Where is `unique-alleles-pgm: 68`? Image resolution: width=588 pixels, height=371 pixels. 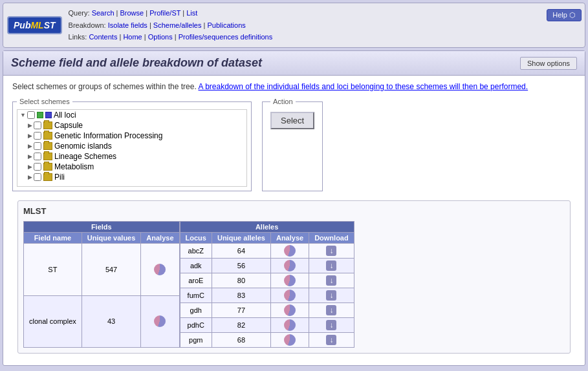
unique-alleles-pgm: 68 is located at coordinates (241, 340).